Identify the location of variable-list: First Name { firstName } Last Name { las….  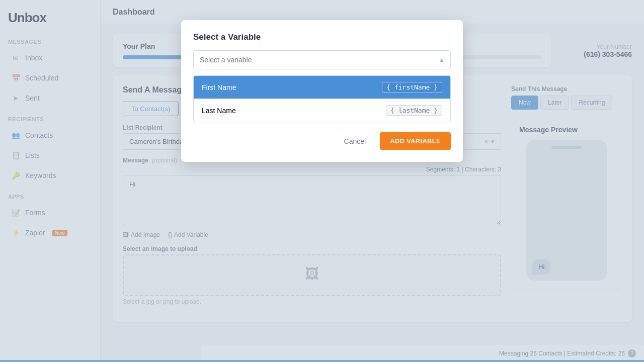
(322, 99).